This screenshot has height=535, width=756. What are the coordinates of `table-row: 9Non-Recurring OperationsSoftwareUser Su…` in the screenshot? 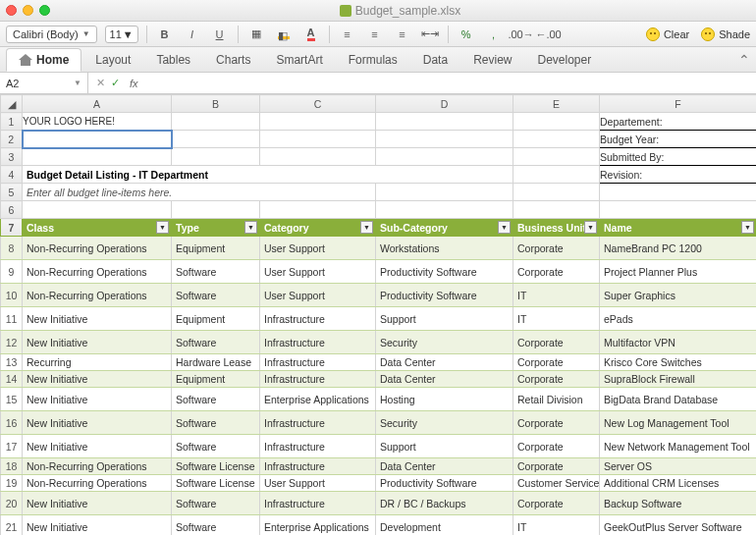 It's located at (379, 272).